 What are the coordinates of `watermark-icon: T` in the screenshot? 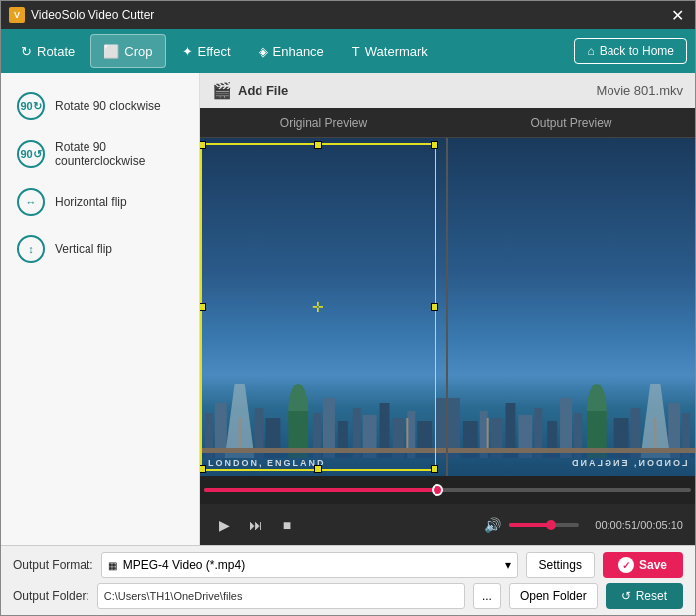 It's located at (356, 52).